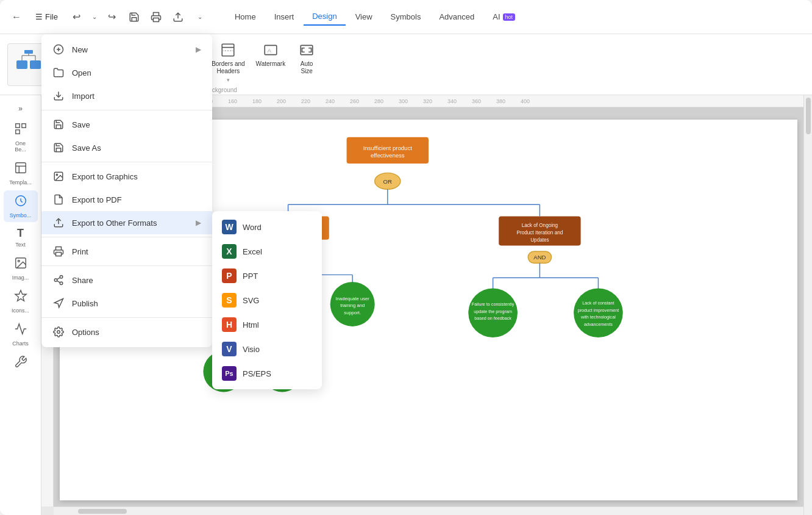 This screenshot has height=515, width=812. Describe the element at coordinates (127, 124) in the screenshot. I see `menu-item-save: Save` at that location.